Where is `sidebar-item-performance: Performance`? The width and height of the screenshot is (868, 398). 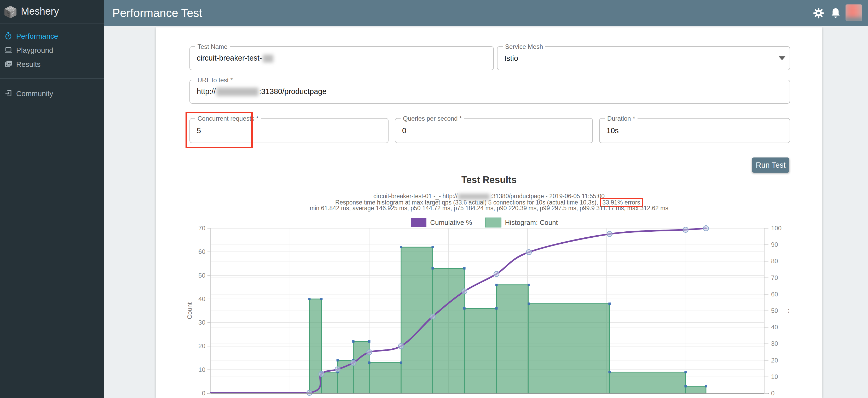 sidebar-item-performance: Performance is located at coordinates (52, 36).